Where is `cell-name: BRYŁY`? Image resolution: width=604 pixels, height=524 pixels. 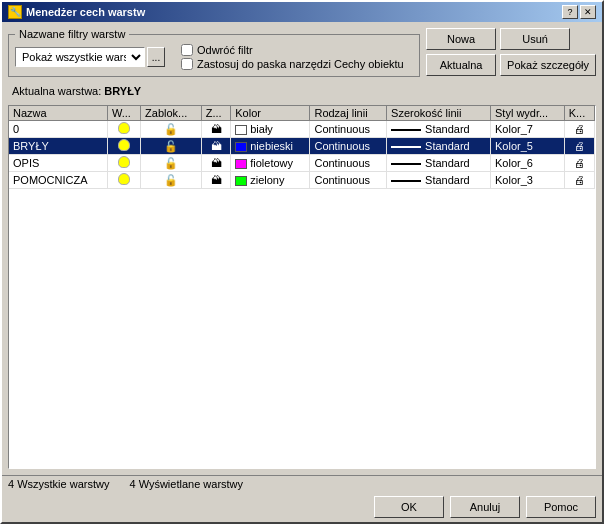 cell-name: BRYŁY is located at coordinates (58, 146).